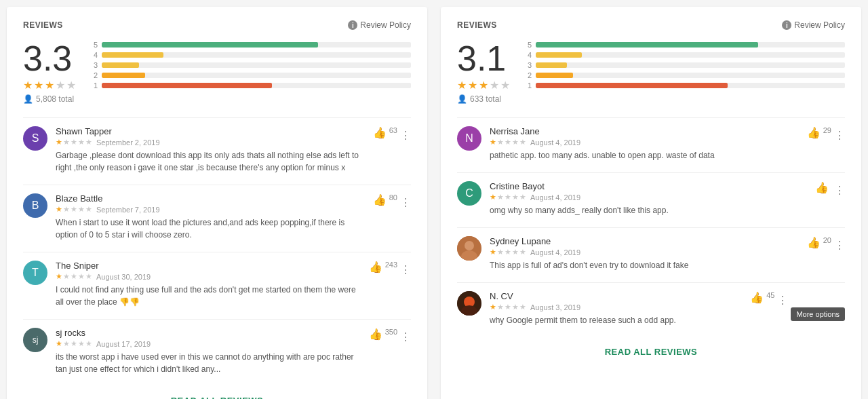 This screenshot has width=868, height=399. Describe the element at coordinates (814, 25) in the screenshot. I see `right-review-policy: i Review Policy` at that location.